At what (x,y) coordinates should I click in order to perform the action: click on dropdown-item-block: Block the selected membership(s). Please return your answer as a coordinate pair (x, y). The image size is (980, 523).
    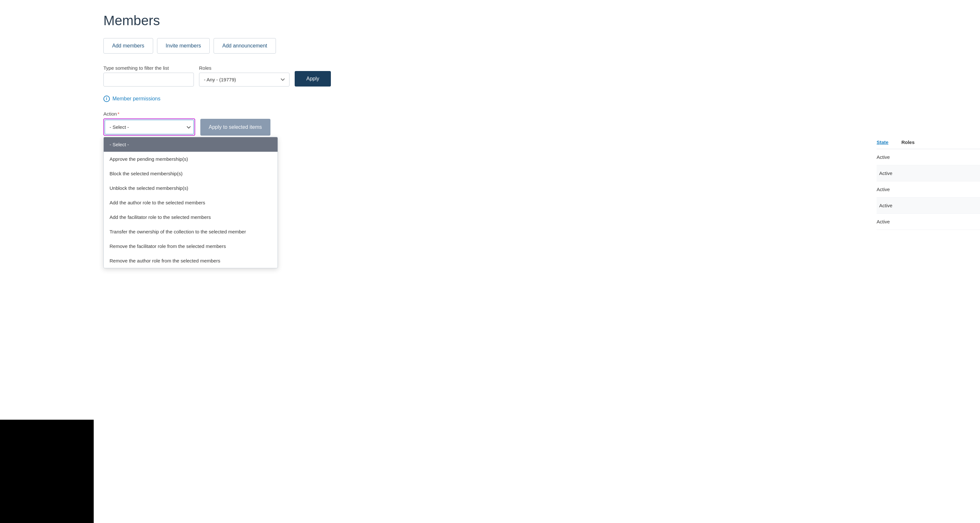
    Looking at the image, I should click on (191, 173).